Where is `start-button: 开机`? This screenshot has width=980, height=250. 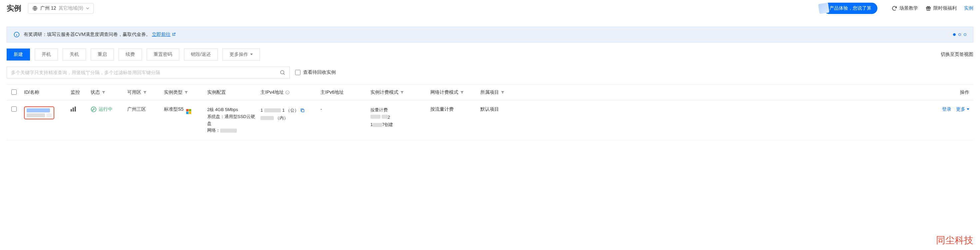 start-button: 开机 is located at coordinates (46, 55).